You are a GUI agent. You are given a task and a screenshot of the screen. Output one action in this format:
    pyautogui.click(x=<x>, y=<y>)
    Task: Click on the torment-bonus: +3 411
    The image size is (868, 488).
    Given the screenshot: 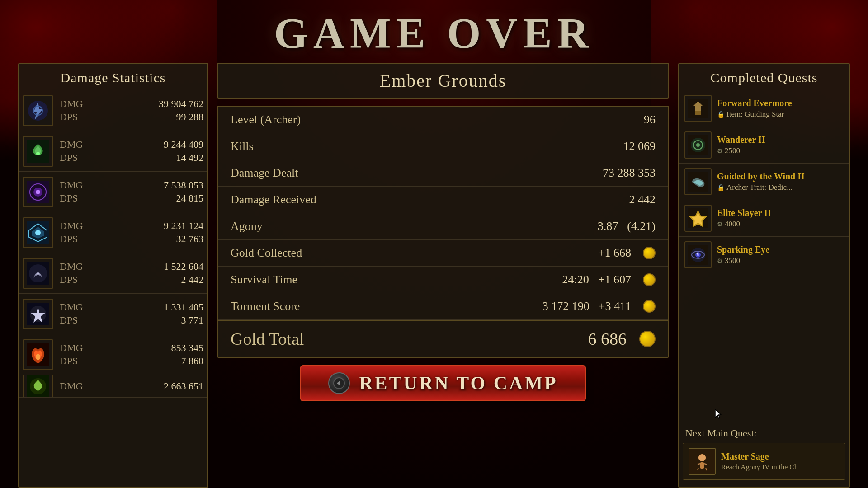 What is the action you would take?
    pyautogui.click(x=615, y=306)
    